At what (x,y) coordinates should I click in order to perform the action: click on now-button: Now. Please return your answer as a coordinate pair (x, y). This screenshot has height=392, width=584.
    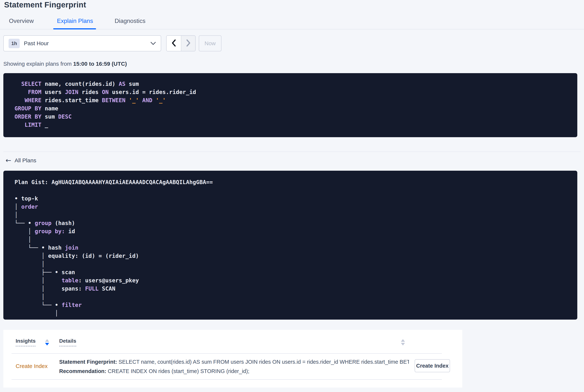
    Looking at the image, I should click on (210, 43).